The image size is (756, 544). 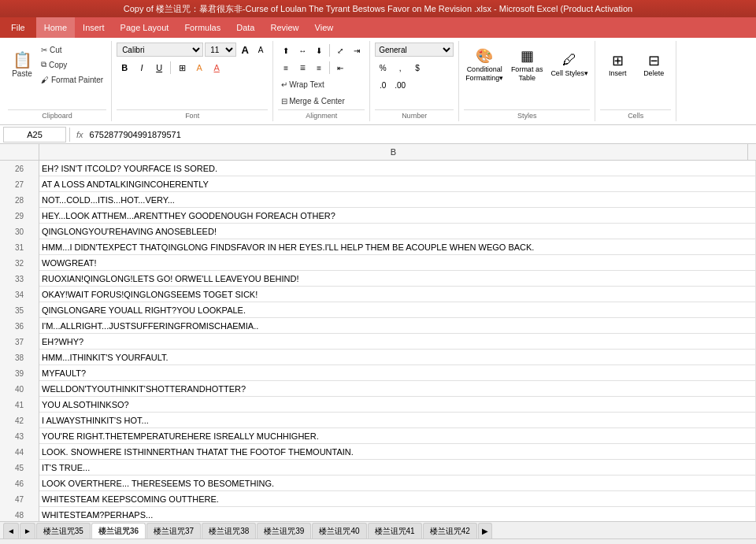 What do you see at coordinates (414, 50) in the screenshot?
I see `number-format-select: General` at bounding box center [414, 50].